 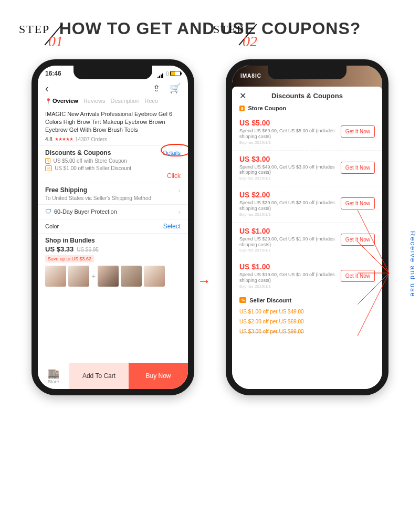 I want to click on color-label: Color, so click(x=52, y=226).